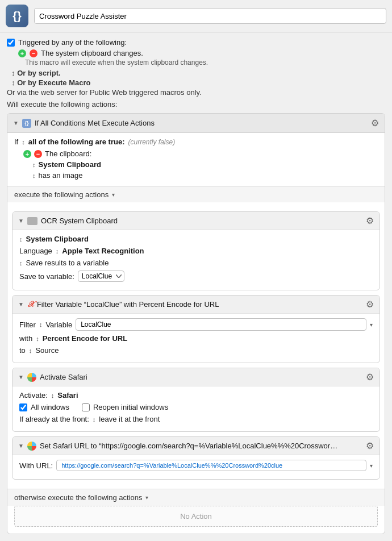  I want to click on execute-bar: execute the following actions ▾, so click(196, 194).